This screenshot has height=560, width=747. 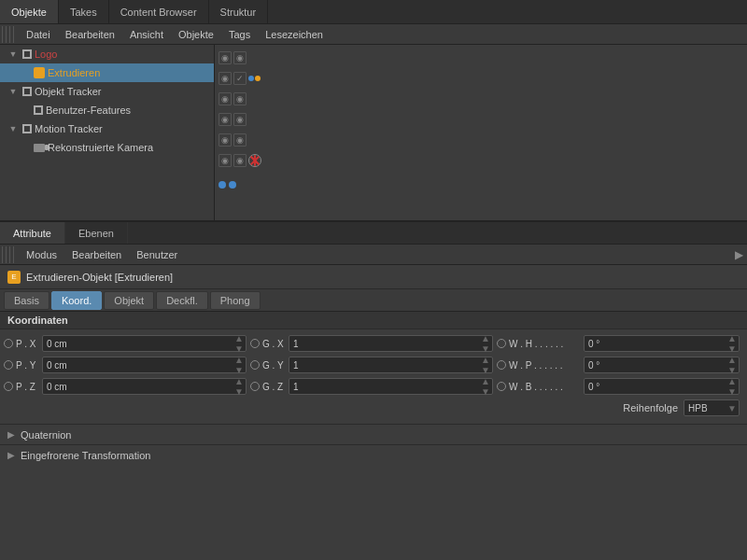 I want to click on vis-icon-objekt-tracker: ◉, so click(x=225, y=99).